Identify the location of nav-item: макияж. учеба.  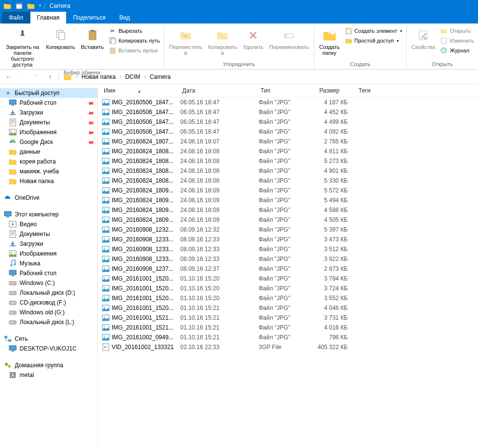
(49, 171).